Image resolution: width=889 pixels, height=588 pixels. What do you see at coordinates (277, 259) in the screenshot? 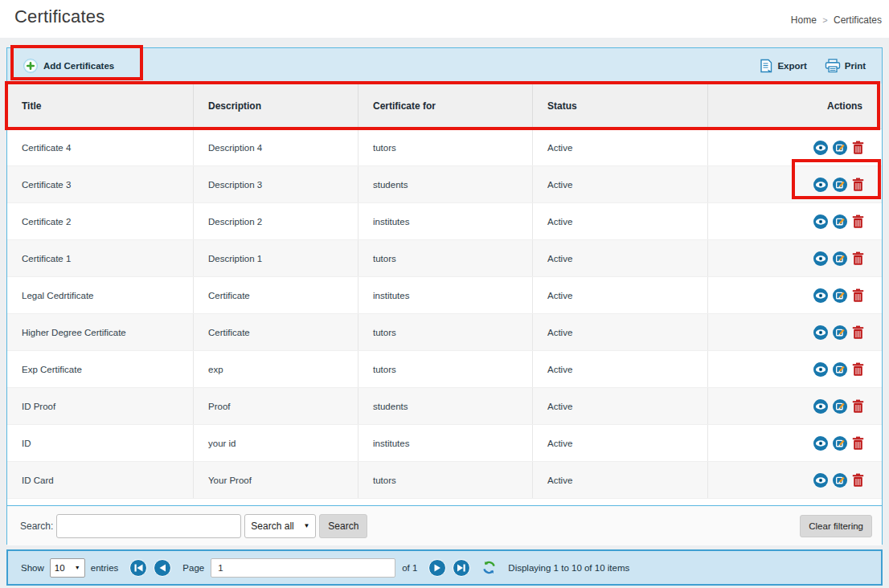
I see `cell-description: Description 1` at bounding box center [277, 259].